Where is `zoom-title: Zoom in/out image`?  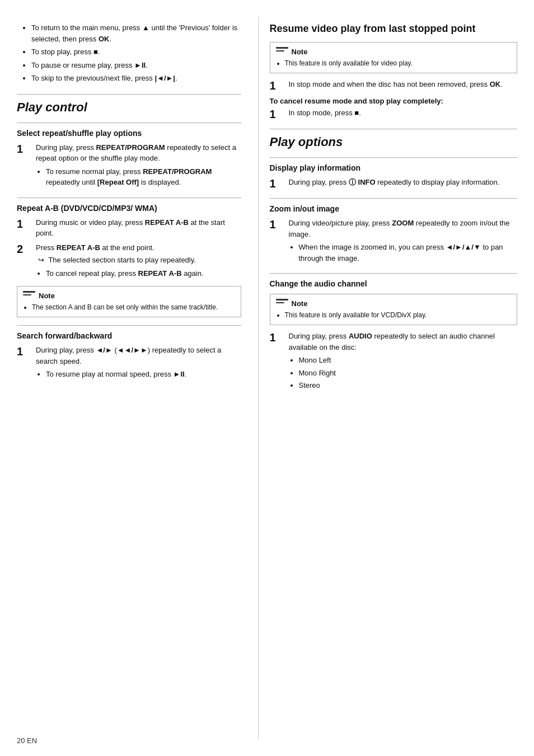 zoom-title: Zoom in/out image is located at coordinates (394, 209).